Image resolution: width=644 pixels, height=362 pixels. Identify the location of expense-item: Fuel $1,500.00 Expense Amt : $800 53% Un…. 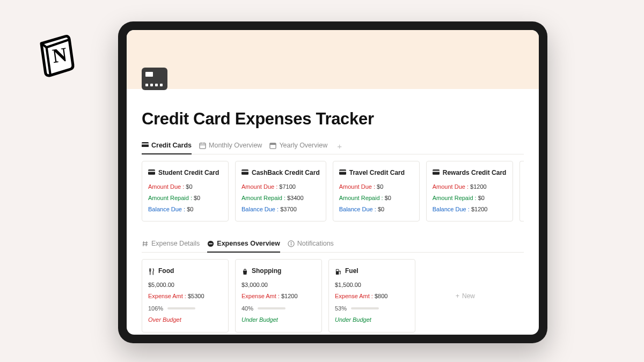
(372, 295).